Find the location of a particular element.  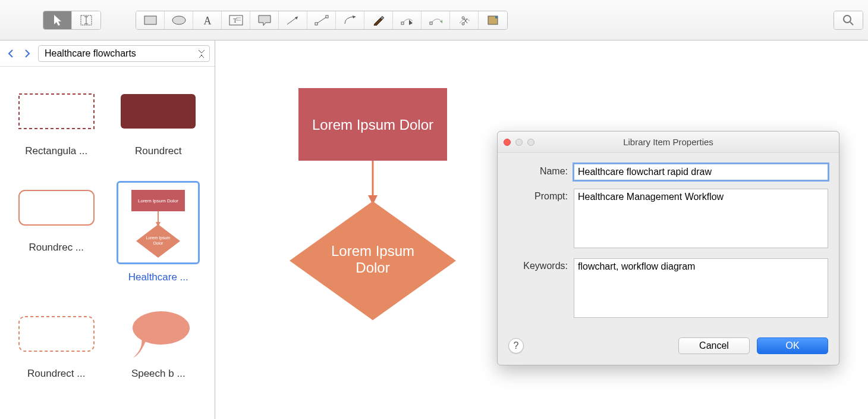

sidebar-header: Healthcare flowcharts is located at coordinates (107, 54).